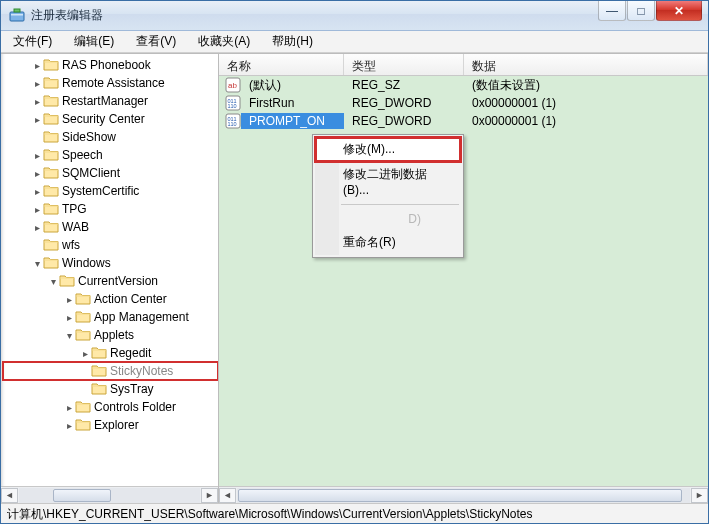 This screenshot has width=709, height=524. Describe the element at coordinates (110, 425) in the screenshot. I see `tree-item: ▸Explorer` at that location.